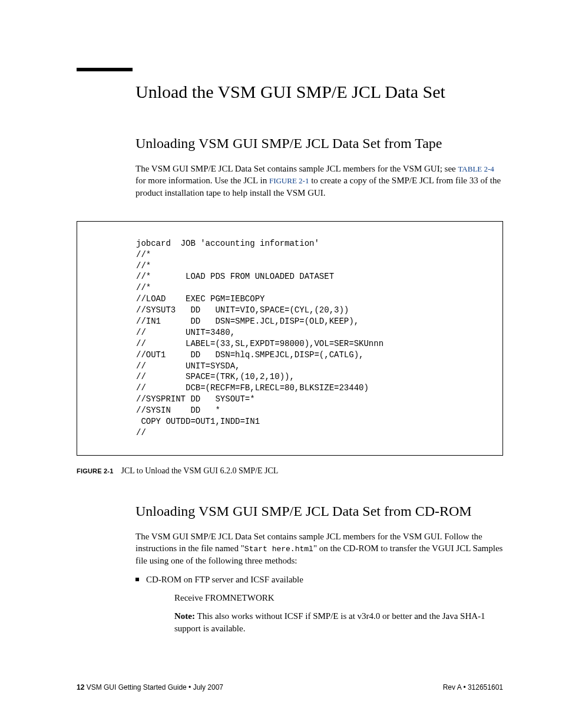 The image size is (562, 728). Describe the element at coordinates (330, 622) in the screenshot. I see `note-text: This also works without ICSF if SMP/E is…` at that location.